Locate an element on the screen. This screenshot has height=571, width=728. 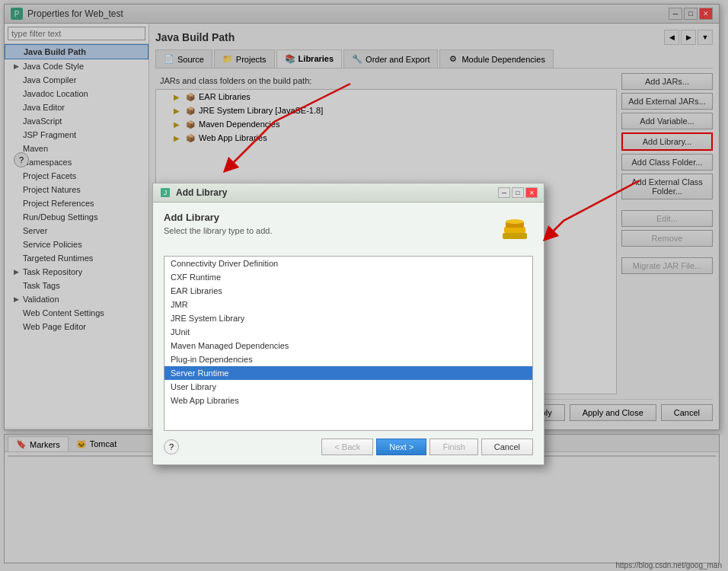
library-item-cxf: CXF Runtime is located at coordinates (349, 277).